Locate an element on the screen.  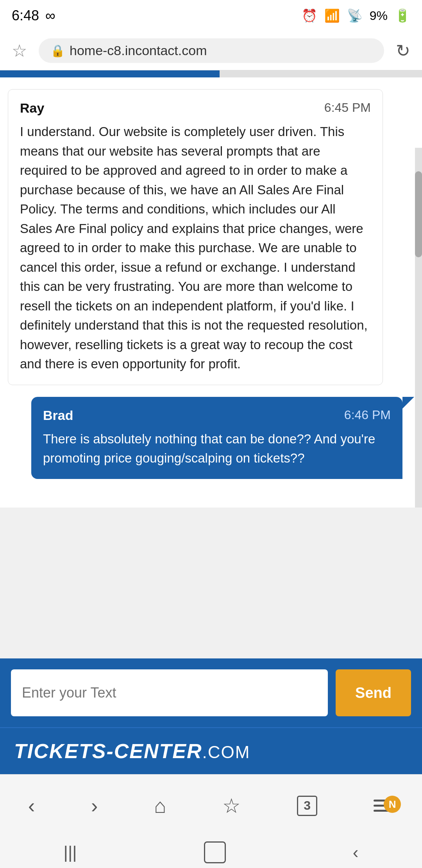
nav-bar: ‹ › ⌂ ☆ 3 N is located at coordinates (211, 805).